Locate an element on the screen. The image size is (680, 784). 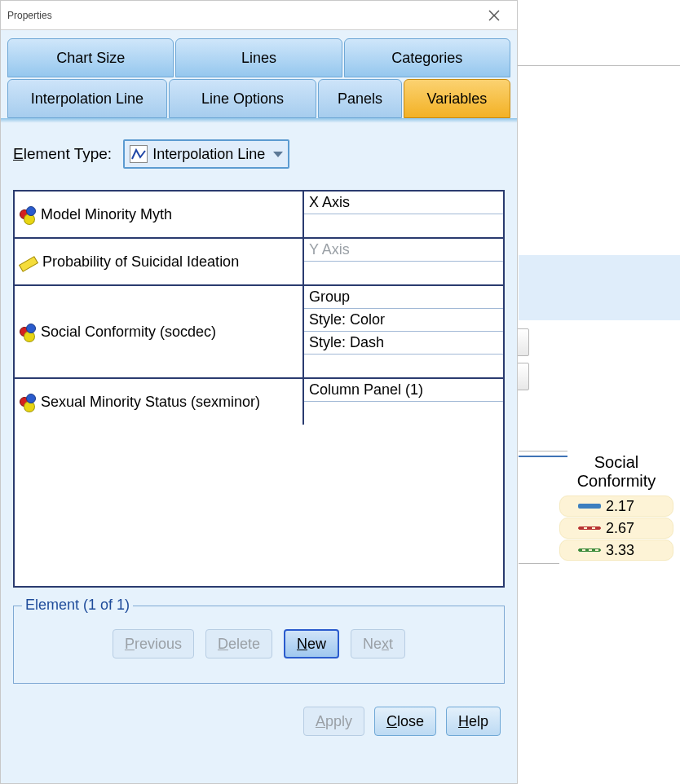
close-button: Close is located at coordinates (405, 721).